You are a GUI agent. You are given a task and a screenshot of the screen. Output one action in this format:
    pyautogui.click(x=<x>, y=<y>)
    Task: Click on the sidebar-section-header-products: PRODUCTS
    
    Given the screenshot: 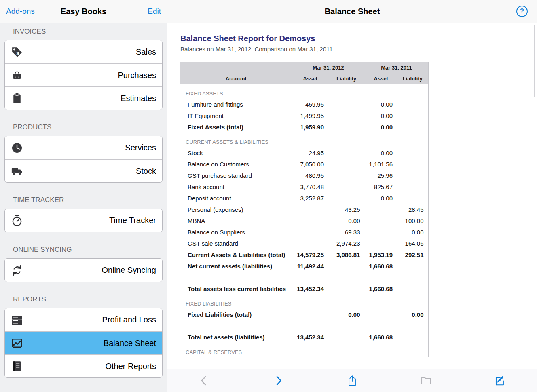 What is the action you would take?
    pyautogui.click(x=88, y=127)
    